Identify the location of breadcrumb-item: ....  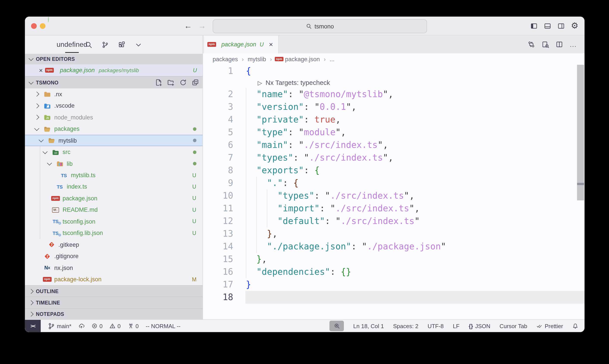
(332, 59).